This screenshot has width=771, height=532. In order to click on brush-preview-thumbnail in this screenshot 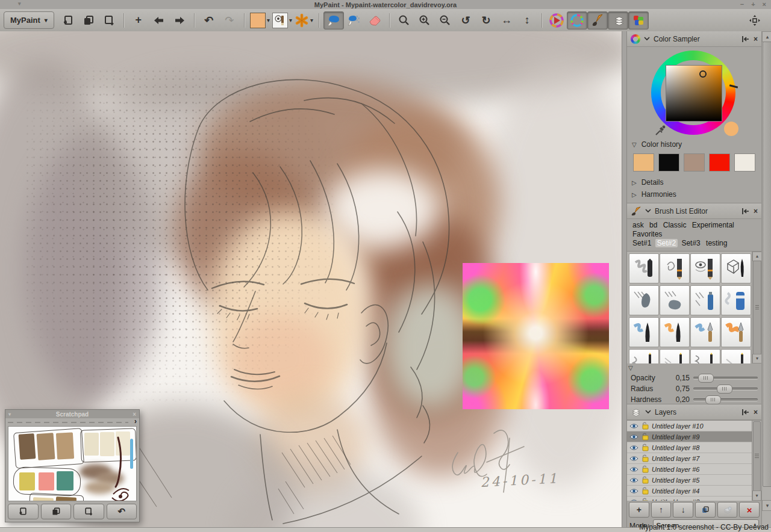, I will do `click(280, 20)`.